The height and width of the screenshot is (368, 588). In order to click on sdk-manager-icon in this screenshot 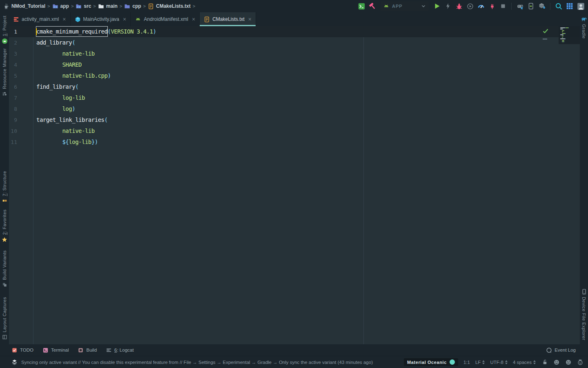, I will do `click(542, 6)`.